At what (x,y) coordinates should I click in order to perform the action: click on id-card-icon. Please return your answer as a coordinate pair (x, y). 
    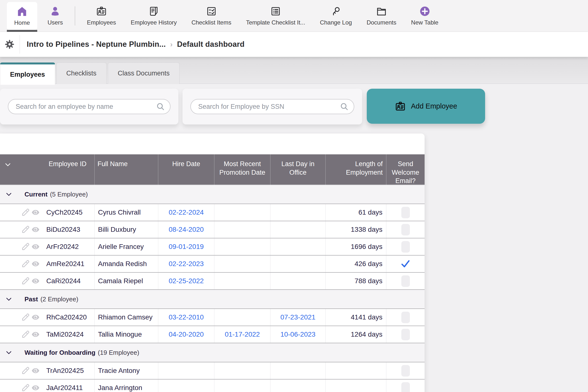
    Looking at the image, I should click on (400, 106).